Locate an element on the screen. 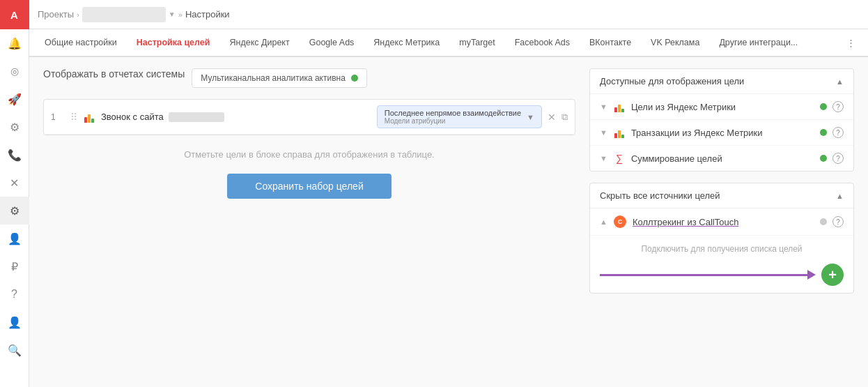  sidebar-item-ruble: ₽ is located at coordinates (15, 266).